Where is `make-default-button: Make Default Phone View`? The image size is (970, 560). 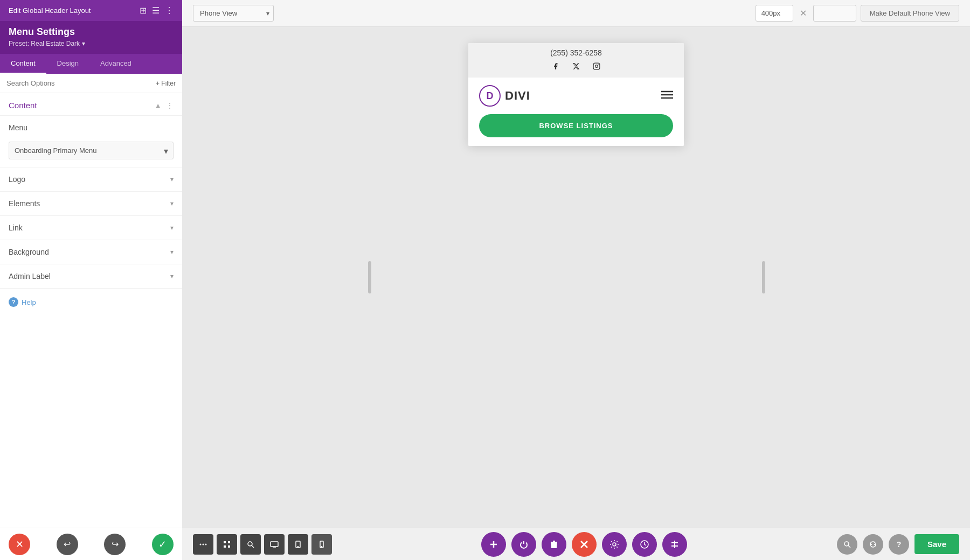 make-default-button: Make Default Phone View is located at coordinates (910, 13).